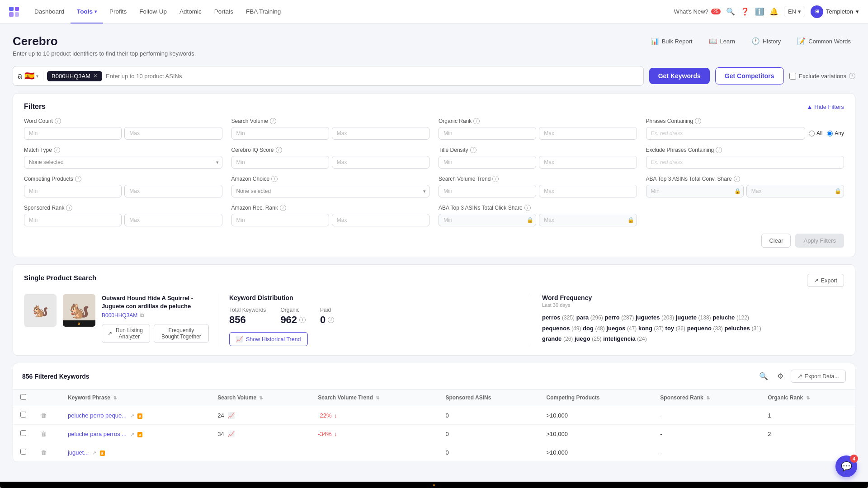 The image size is (868, 488). What do you see at coordinates (95, 76) in the screenshot?
I see `remove-asin-icon: ✕` at bounding box center [95, 76].